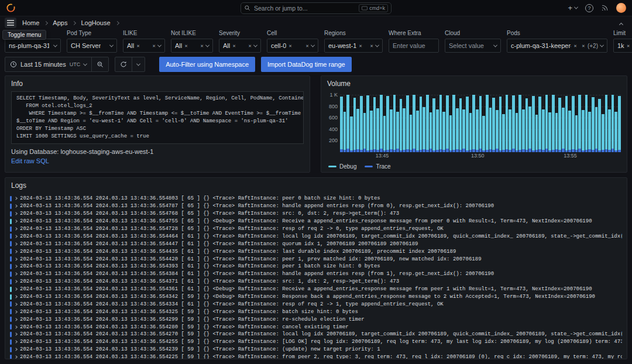 The image size is (632, 364). What do you see at coordinates (623, 46) in the screenshot?
I see `filter-control: 1k✕` at bounding box center [623, 46].